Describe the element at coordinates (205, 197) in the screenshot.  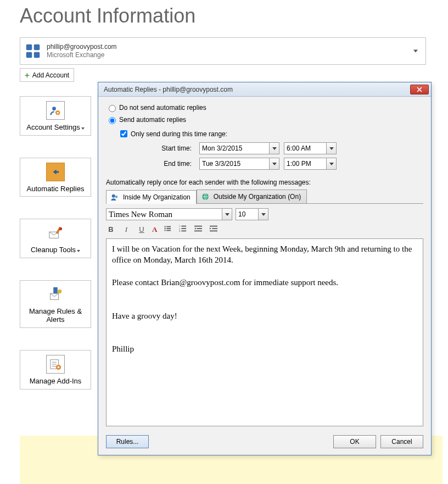
I see `globe-icon` at that location.